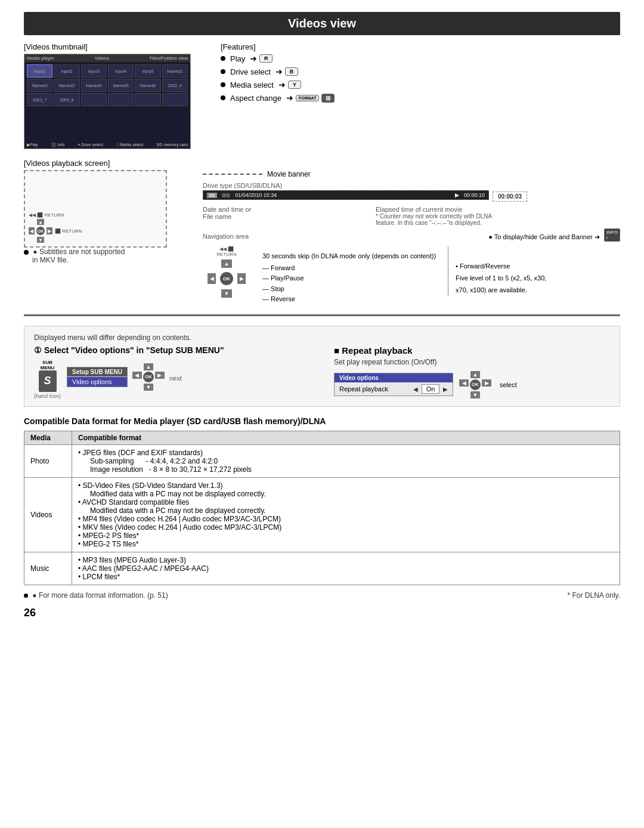 The image size is (644, 828). What do you see at coordinates (322, 338) in the screenshot?
I see `displayed-note: Displayed menu will differ depending on …` at bounding box center [322, 338].